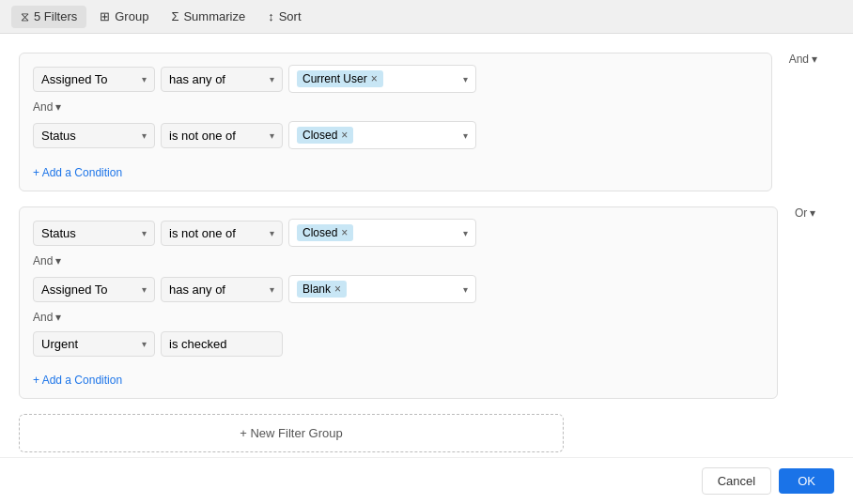 The height and width of the screenshot is (504, 853). I want to click on group-button: ⊞ Group, so click(124, 17).